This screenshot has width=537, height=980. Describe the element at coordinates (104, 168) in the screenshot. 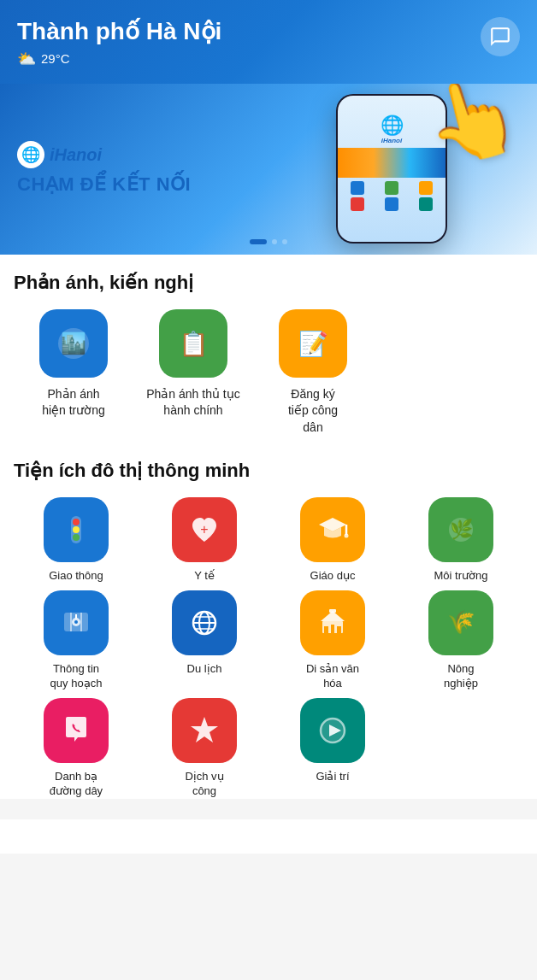

I see `banner-text: 🌐 iHanoi CHẠM ĐỂ KẾT NỐI` at that location.